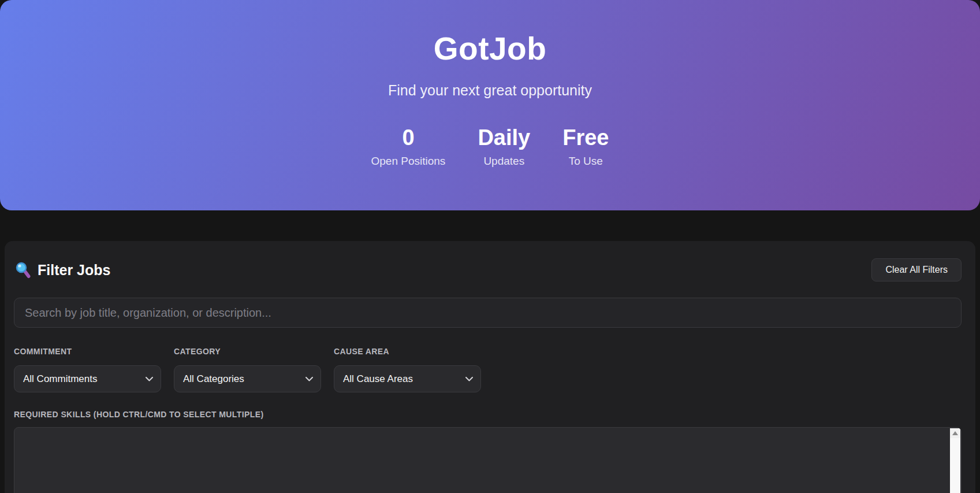 The height and width of the screenshot is (493, 980). Describe the element at coordinates (247, 379) in the screenshot. I see `category-select-wrap: All Categories` at that location.